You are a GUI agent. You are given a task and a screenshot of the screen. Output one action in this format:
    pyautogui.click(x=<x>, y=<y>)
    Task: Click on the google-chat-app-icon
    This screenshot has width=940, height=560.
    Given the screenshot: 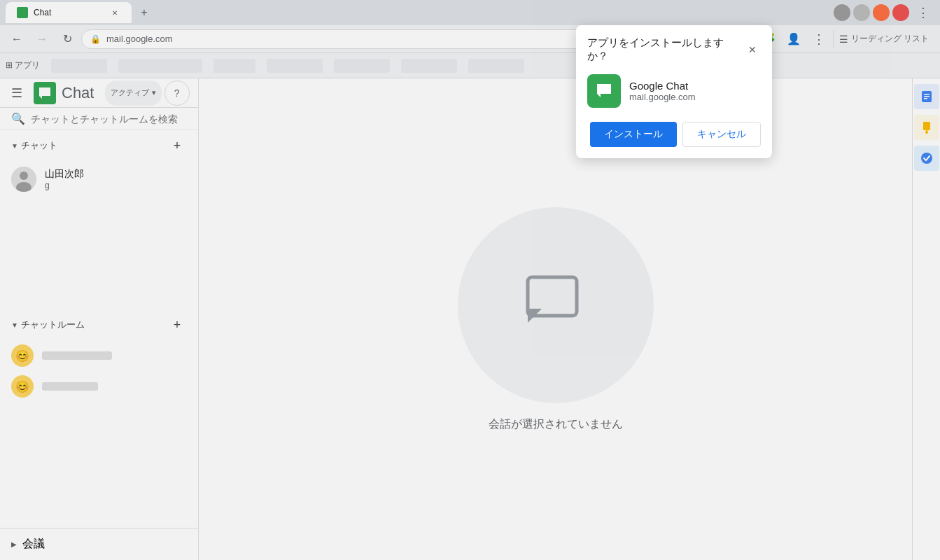 What is the action you would take?
    pyautogui.click(x=604, y=91)
    